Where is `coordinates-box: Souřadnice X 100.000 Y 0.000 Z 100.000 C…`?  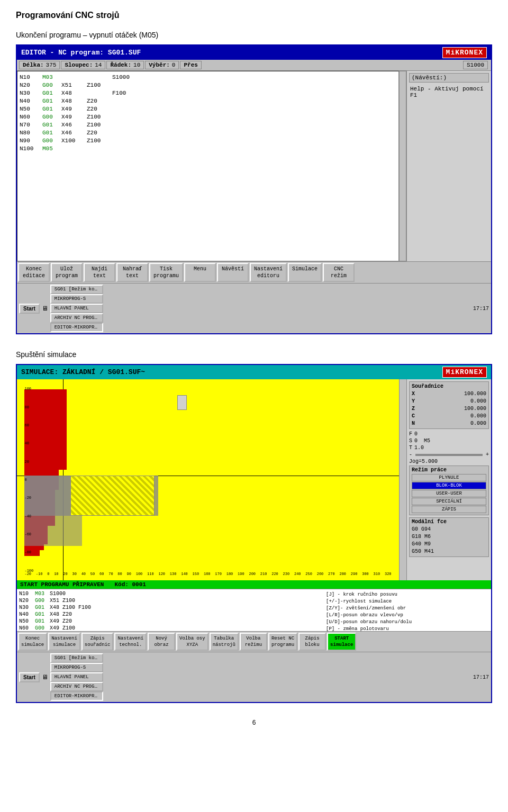
coordinates-box: Souřadnice X 100.000 Y 0.000 Z 100.000 C… is located at coordinates (449, 405).